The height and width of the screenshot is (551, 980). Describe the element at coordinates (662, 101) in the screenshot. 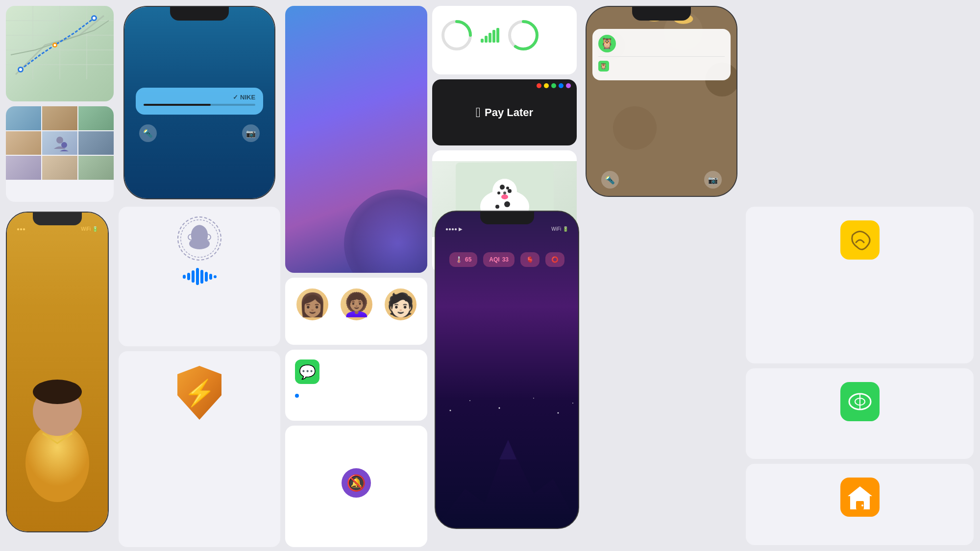

I see `notification-phone-screen: 🦉 🦉 🔦 📷` at that location.